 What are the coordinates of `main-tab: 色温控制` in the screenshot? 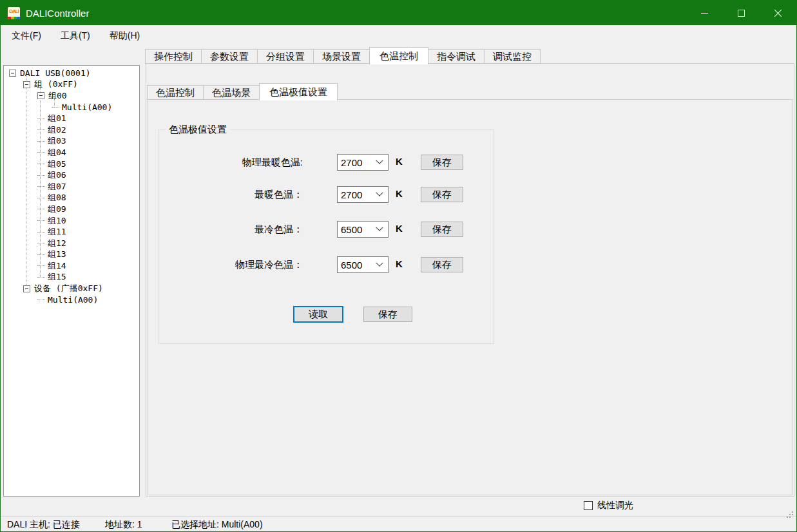 It's located at (399, 55).